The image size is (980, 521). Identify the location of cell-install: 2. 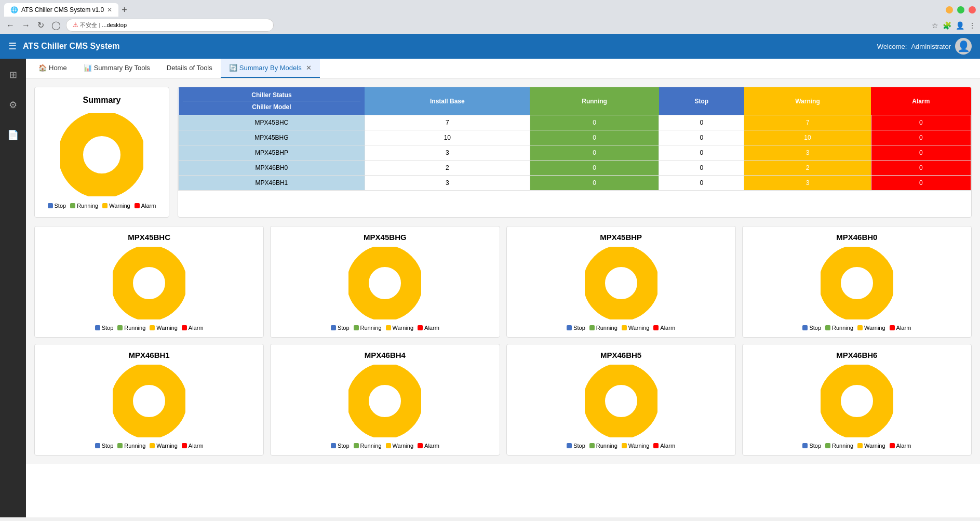
(447, 168).